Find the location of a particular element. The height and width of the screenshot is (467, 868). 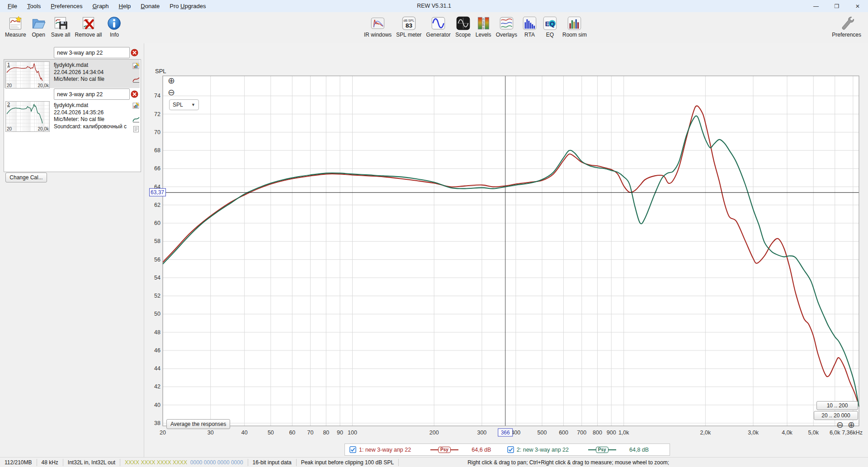

average-responses-button: Average the responses is located at coordinates (198, 424).